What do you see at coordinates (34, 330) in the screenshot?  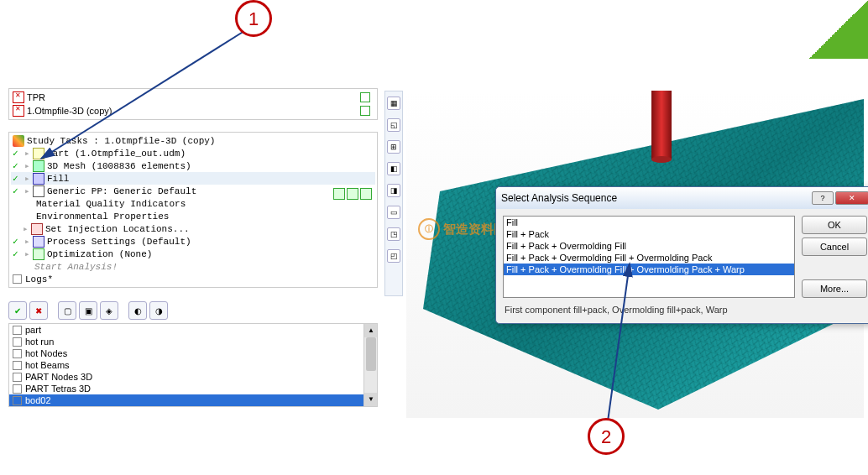 I see `layer-name: part` at bounding box center [34, 330].